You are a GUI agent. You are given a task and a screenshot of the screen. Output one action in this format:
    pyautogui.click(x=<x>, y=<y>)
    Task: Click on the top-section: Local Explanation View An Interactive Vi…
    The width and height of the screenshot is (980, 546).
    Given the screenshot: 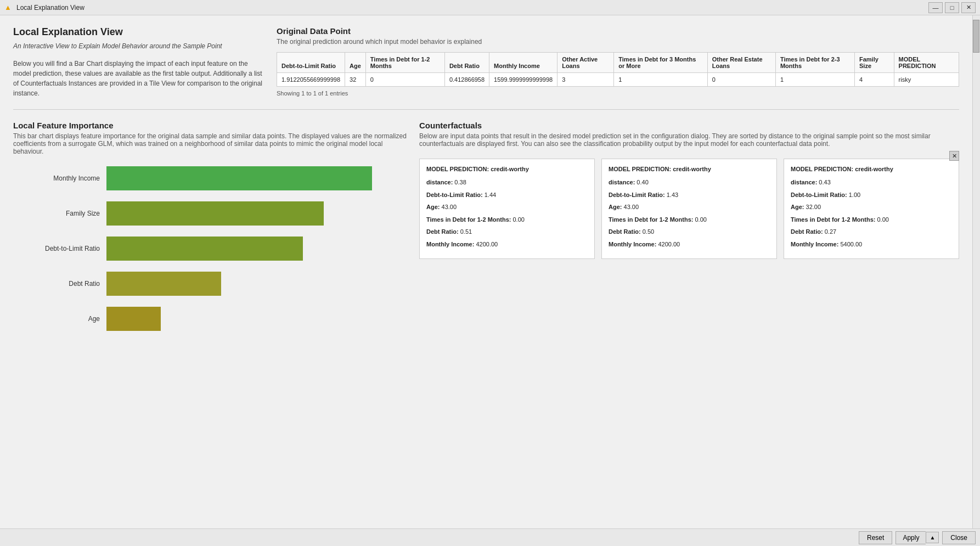 What is the action you would take?
    pyautogui.click(x=486, y=63)
    